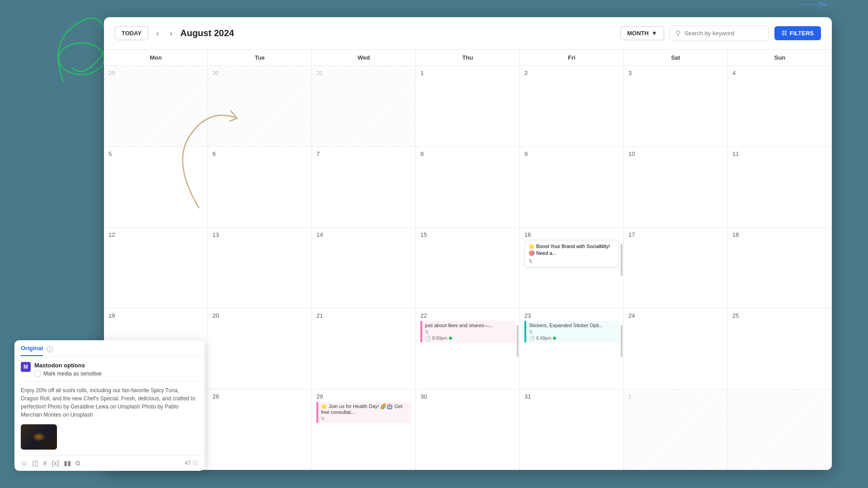 This screenshot has width=868, height=488. Describe the element at coordinates (364, 187) in the screenshot. I see `calendar-cell: 7` at that location.